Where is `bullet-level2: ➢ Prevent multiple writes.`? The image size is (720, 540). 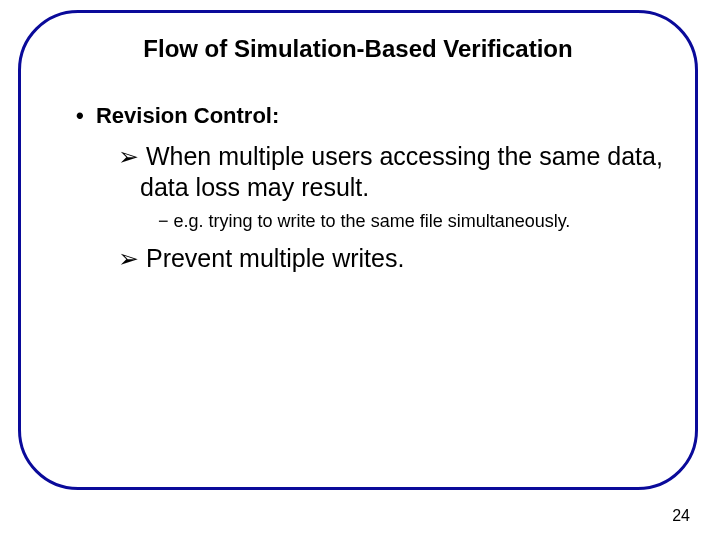
bullet-level2: ➢ Prevent multiple writes. is located at coordinates (402, 258).